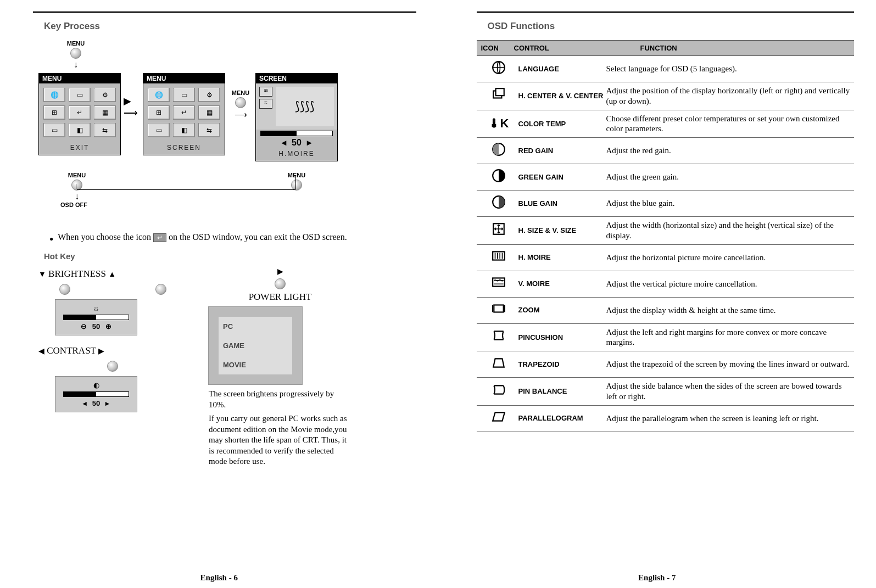 The height and width of the screenshot is (588, 876). What do you see at coordinates (96, 326) in the screenshot?
I see `brightness-value: 50` at bounding box center [96, 326].